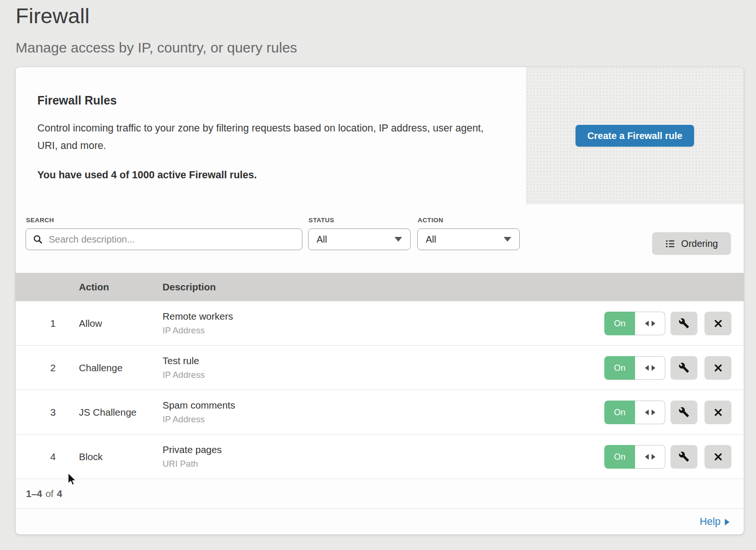 Image resolution: width=756 pixels, height=550 pixels. What do you see at coordinates (380, 457) in the screenshot?
I see `table-row: 4 Block Private pages URI Path On` at bounding box center [380, 457].